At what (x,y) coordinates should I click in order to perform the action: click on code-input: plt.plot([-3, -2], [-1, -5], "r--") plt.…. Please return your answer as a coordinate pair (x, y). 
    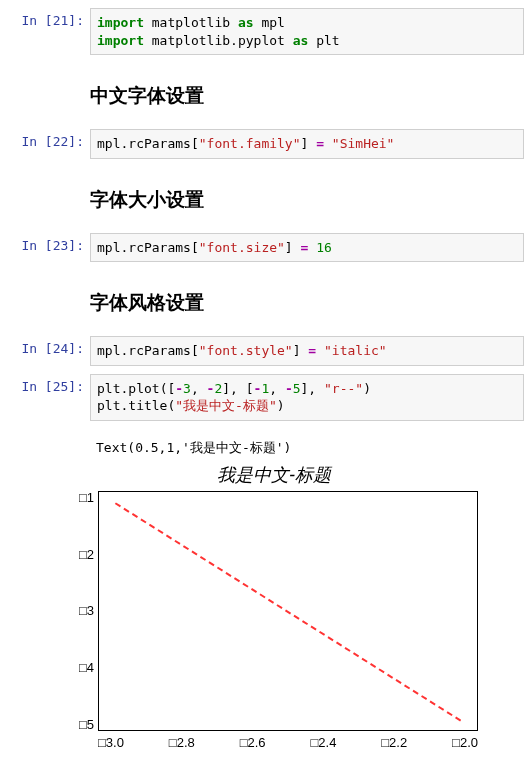
    Looking at the image, I should click on (307, 398).